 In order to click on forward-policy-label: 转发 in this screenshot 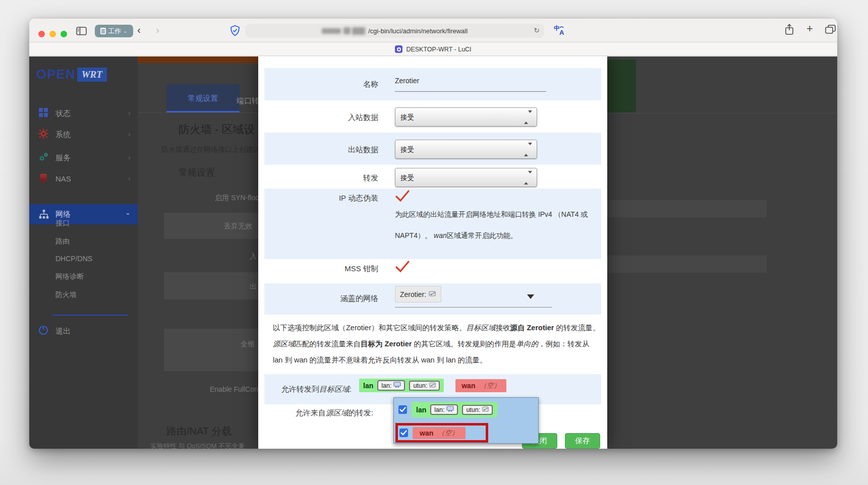, I will do `click(318, 178)`.